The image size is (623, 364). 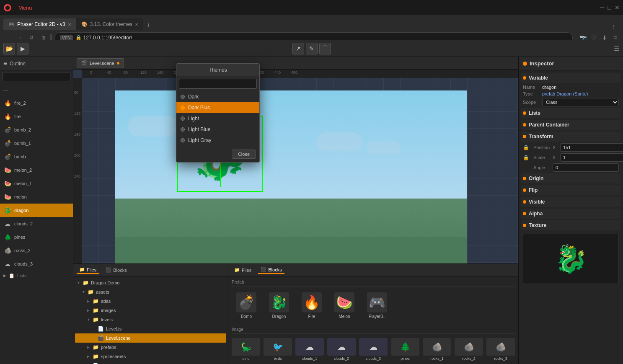 I want to click on open-file-button: 📂, so click(x=9, y=49).